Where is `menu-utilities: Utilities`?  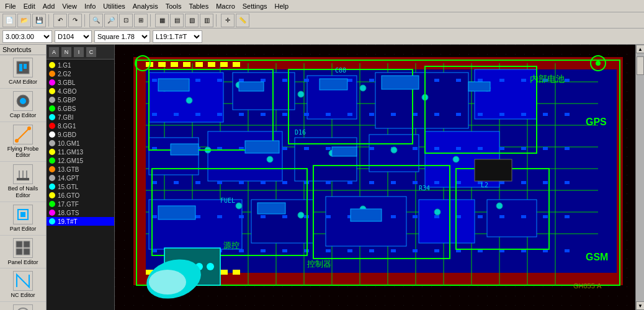 menu-utilities: Utilities is located at coordinates (114, 6).